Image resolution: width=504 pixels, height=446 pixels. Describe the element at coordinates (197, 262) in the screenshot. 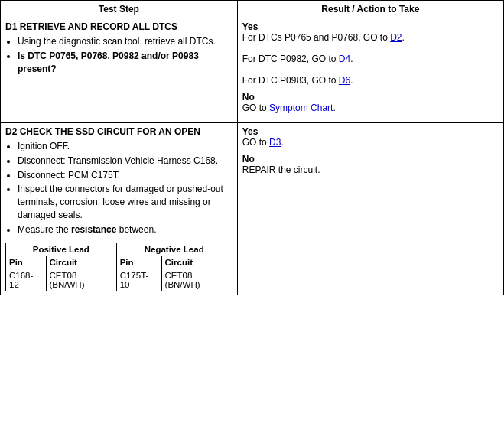

I see `col-header-circuit2: Circuit` at that location.